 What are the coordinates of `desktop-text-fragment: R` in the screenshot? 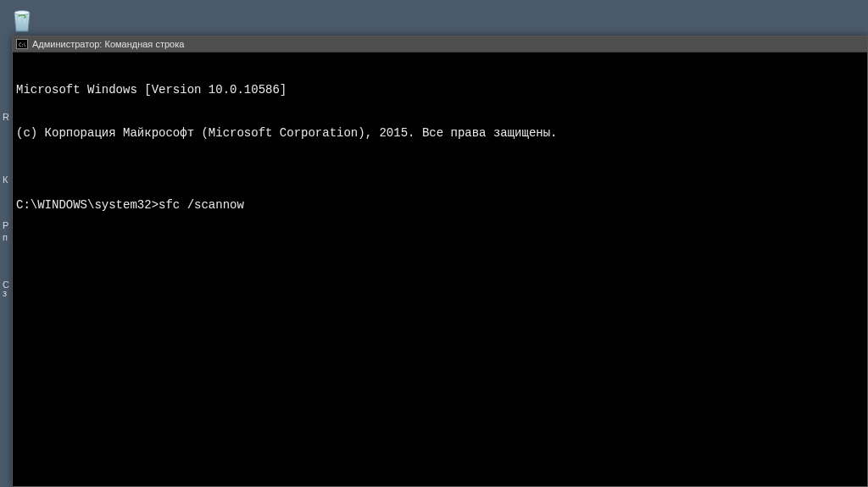 It's located at (6, 117).